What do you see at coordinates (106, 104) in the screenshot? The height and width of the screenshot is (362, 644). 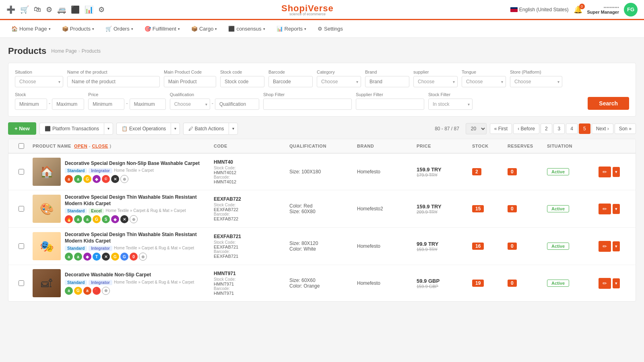 I see `price-min-input` at bounding box center [106, 104].